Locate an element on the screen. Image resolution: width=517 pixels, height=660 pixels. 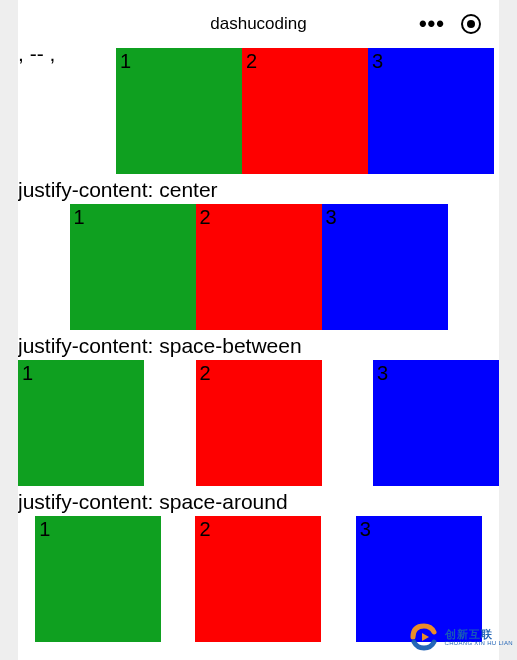
section-label-partial: , -- , is located at coordinates (36, 54).